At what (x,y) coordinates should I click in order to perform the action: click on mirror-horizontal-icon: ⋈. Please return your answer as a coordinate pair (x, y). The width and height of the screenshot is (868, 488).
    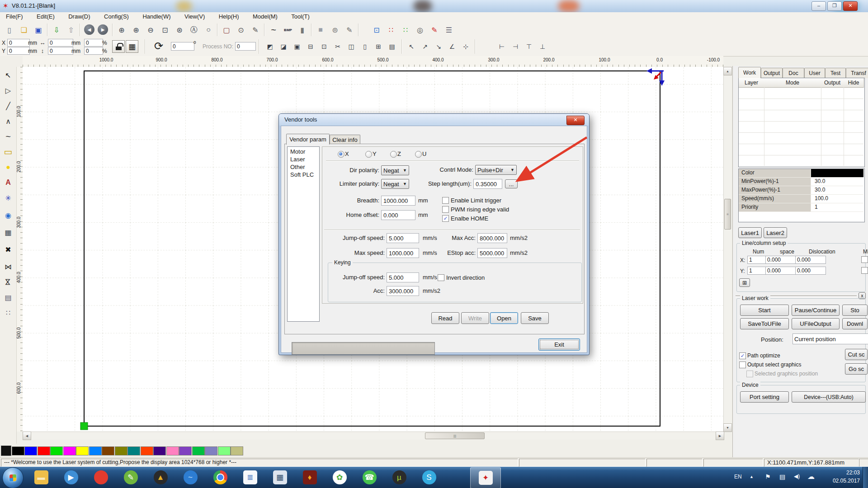
    Looking at the image, I should click on (8, 267).